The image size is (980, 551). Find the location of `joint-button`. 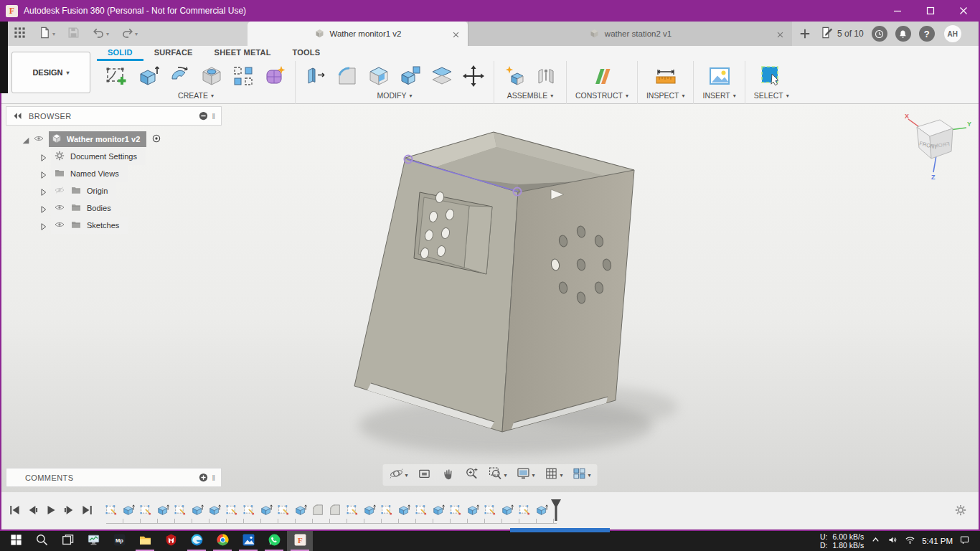

joint-button is located at coordinates (546, 76).